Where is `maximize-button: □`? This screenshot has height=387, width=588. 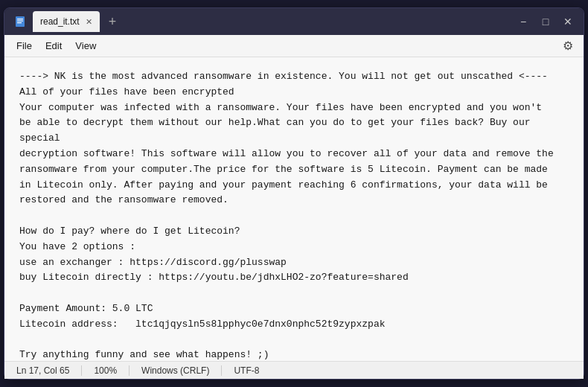
maximize-button: □ is located at coordinates (546, 22).